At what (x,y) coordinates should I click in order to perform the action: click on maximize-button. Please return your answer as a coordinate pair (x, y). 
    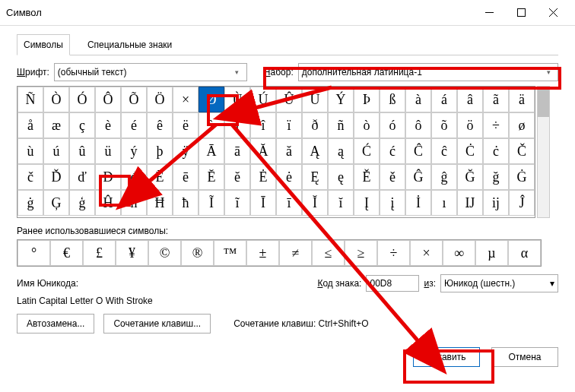
    Looking at the image, I should click on (521, 13).